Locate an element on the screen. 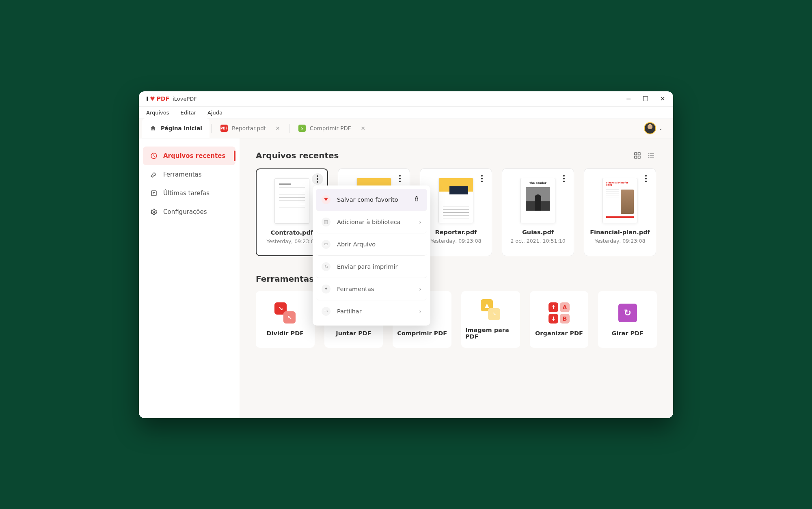 The image size is (812, 509). ctx-share: ⇢ Partilhar › is located at coordinates (371, 311).